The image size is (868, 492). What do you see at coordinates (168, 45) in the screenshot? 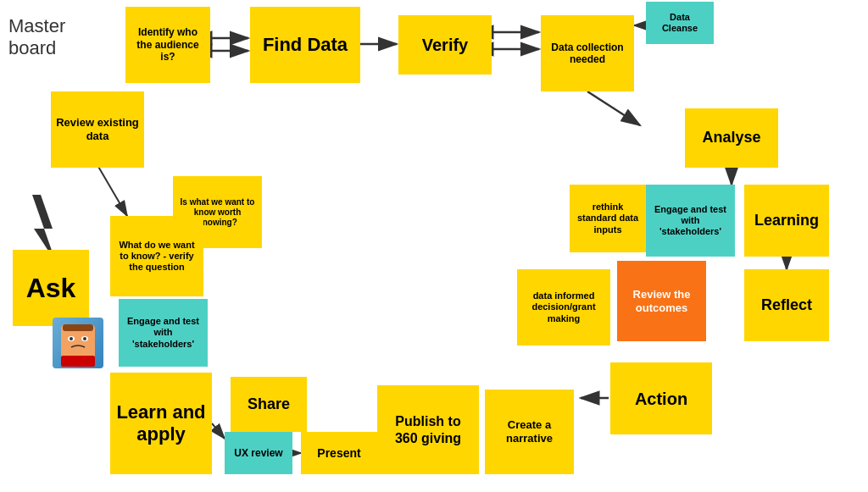
I see `sticky-identify: Identify who the audience is?` at bounding box center [168, 45].